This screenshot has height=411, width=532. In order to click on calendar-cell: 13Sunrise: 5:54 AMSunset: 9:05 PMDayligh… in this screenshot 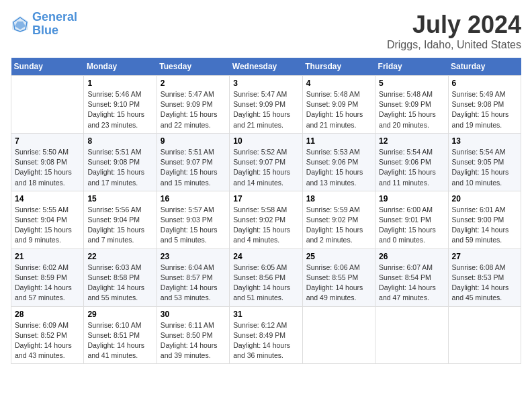, I will do `click(484, 162)`.